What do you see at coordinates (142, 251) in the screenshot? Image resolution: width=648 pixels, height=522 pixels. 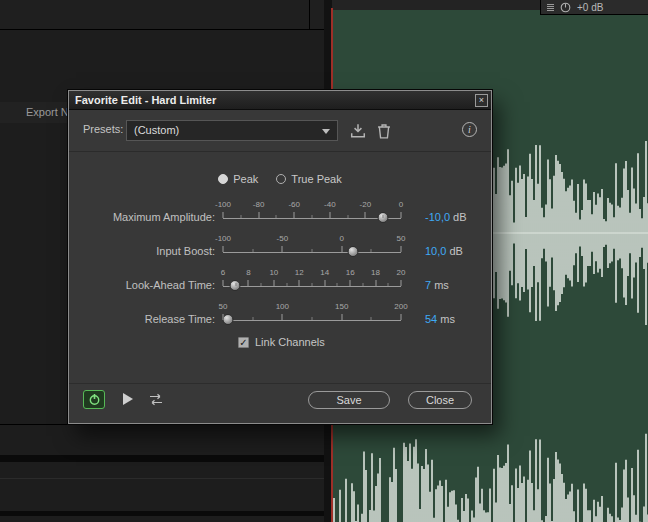 I see `slider-label: Input Boost:` at bounding box center [142, 251].